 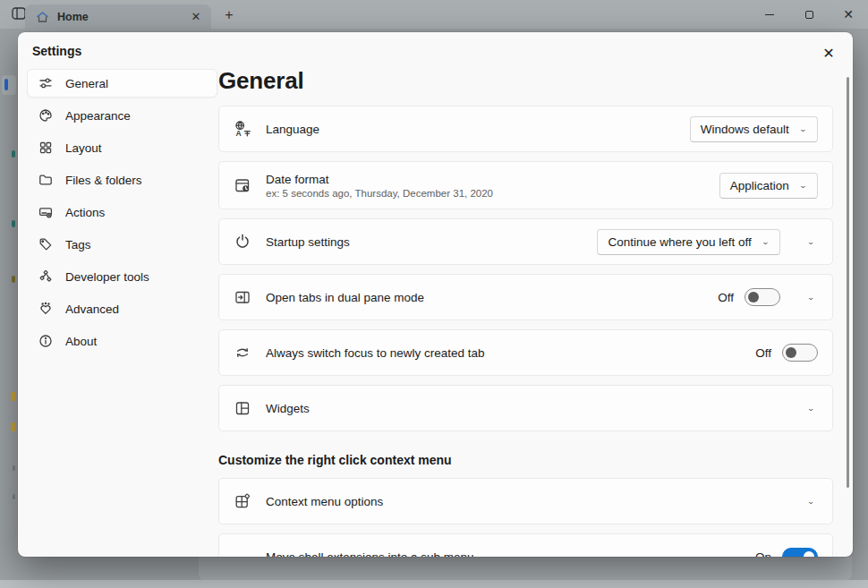 What do you see at coordinates (679, 242) in the screenshot?
I see `dropdown-value: Continue where you left off` at bounding box center [679, 242].